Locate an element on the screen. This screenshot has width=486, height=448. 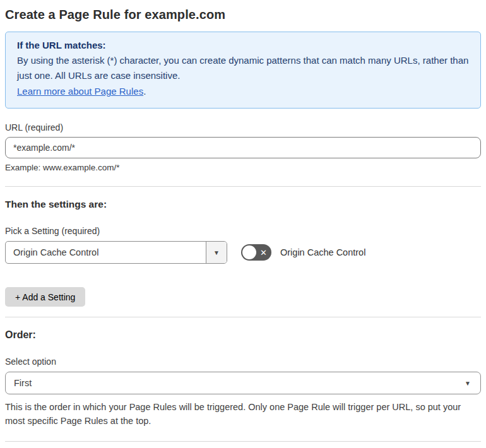
info-link-line: Learn more about Page Rules. is located at coordinates (243, 91).